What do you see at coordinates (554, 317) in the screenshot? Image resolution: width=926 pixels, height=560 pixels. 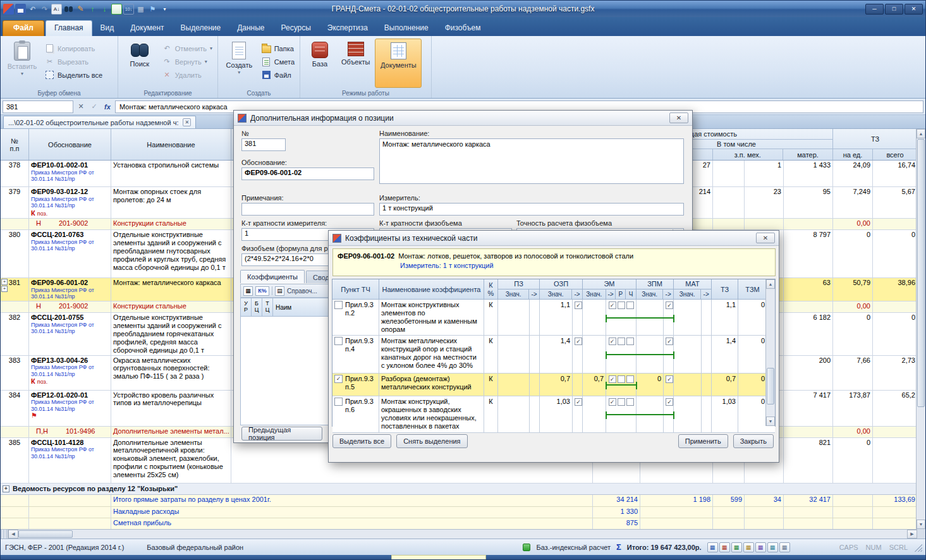 I see `coef-row-0: Прил.9.3 п.2Монтаж конструктивных элемен…` at bounding box center [554, 317].